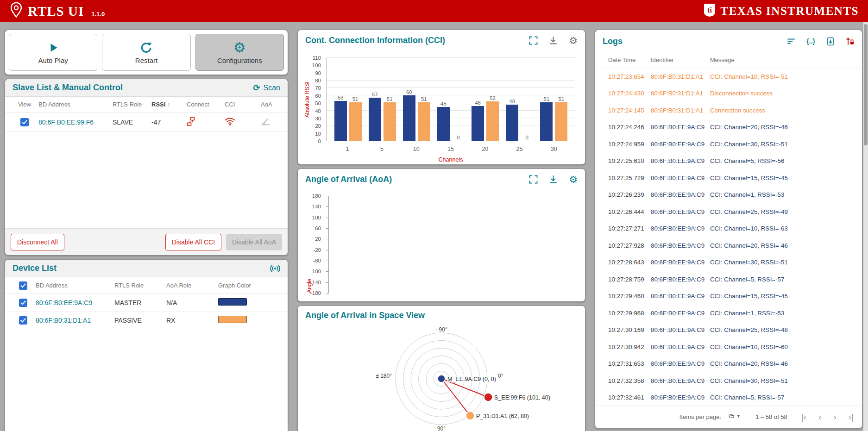  I want to click on scrollbar-thumb, so click(866, 85).